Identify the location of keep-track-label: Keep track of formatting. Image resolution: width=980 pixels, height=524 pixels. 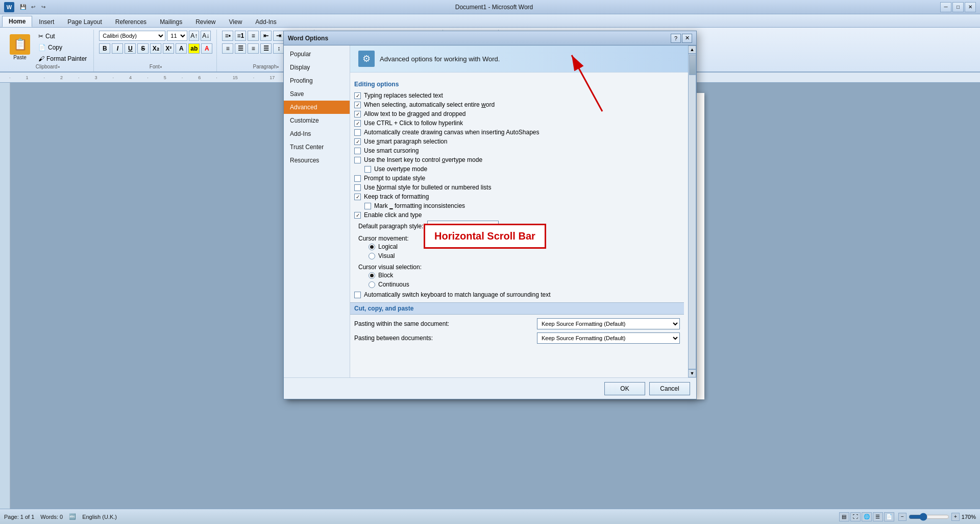
(396, 197).